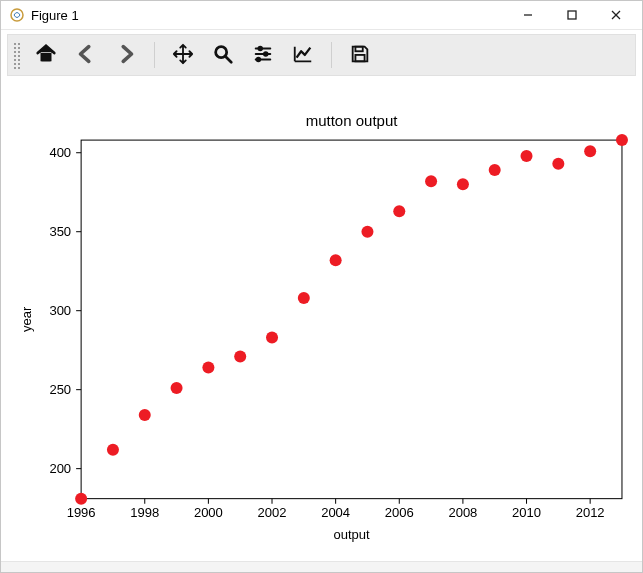 The image size is (643, 573). Describe the element at coordinates (360, 55) in the screenshot. I see `save-button` at that location.